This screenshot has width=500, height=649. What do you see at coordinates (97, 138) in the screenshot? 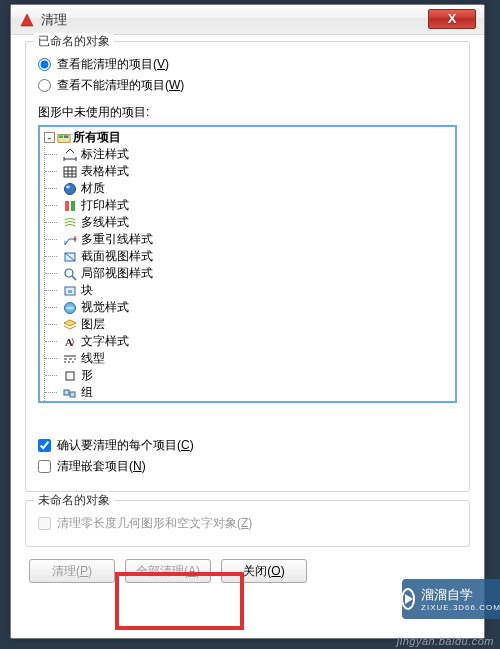
I see `tree-root-label: 所有项目` at bounding box center [97, 138].